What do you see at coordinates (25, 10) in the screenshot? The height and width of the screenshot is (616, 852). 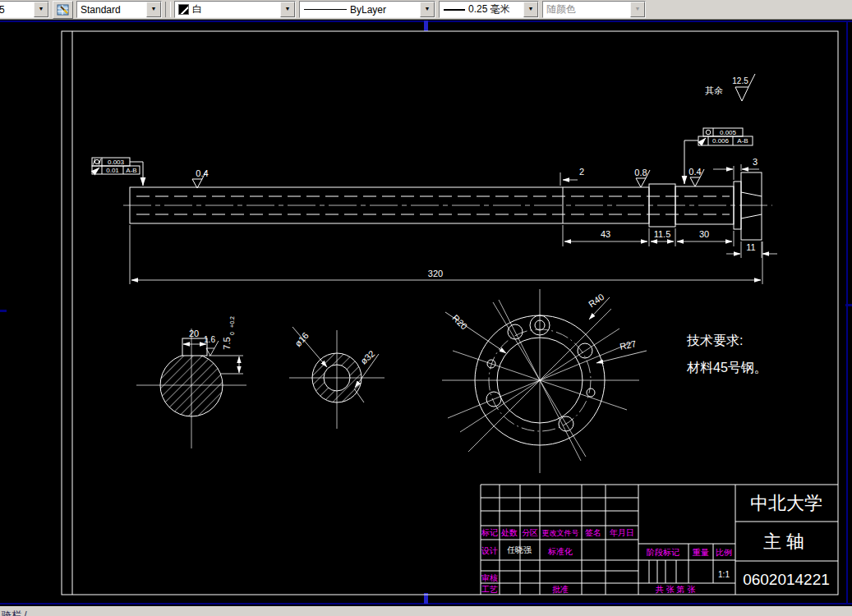 I see `layer-combo: 5 ▼` at bounding box center [25, 10].